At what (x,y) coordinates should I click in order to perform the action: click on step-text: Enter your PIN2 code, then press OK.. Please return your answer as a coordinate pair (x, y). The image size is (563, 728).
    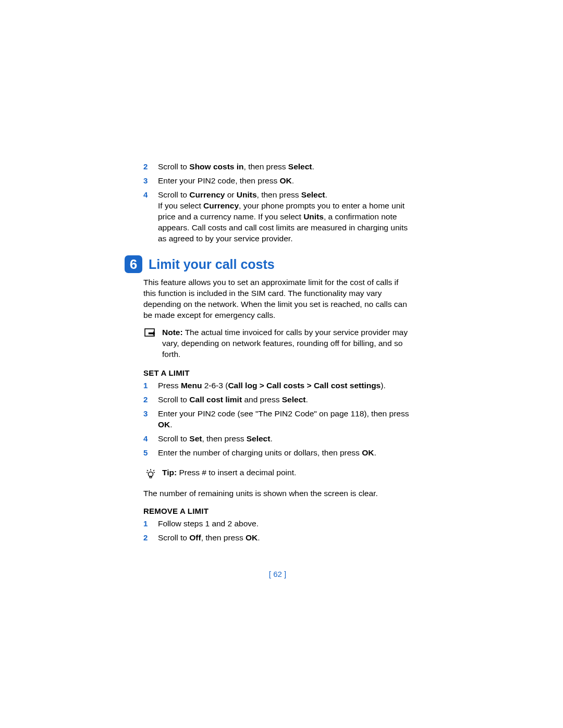
    Looking at the image, I should click on (285, 181).